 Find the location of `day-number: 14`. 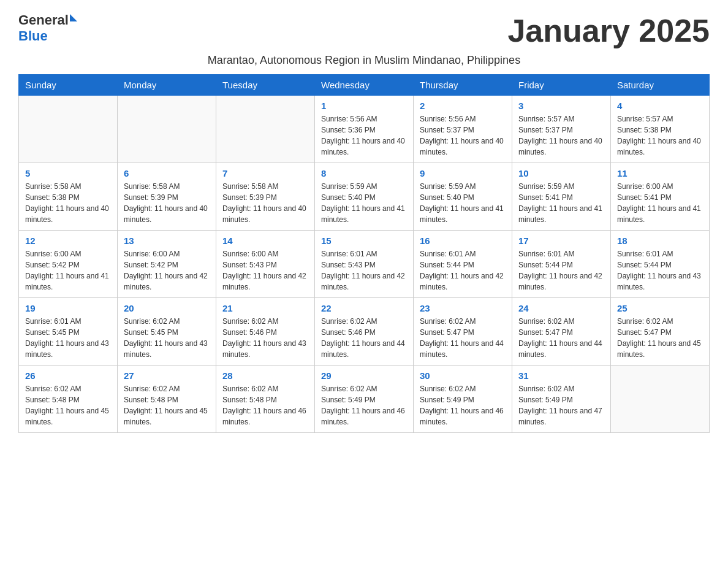

day-number: 14 is located at coordinates (265, 240).